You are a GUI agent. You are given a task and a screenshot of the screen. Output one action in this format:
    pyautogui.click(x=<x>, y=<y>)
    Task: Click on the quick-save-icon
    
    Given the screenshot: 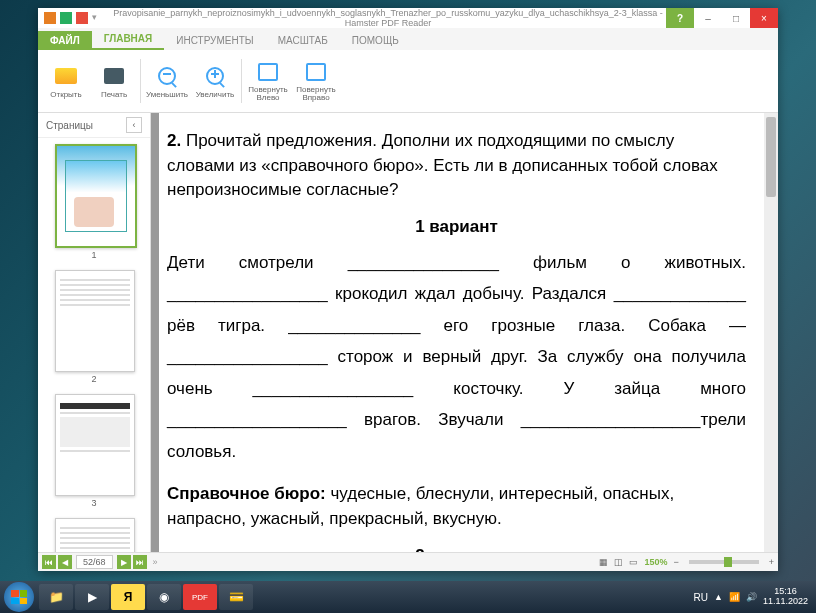 What is the action you would take?
    pyautogui.click(x=50, y=18)
    